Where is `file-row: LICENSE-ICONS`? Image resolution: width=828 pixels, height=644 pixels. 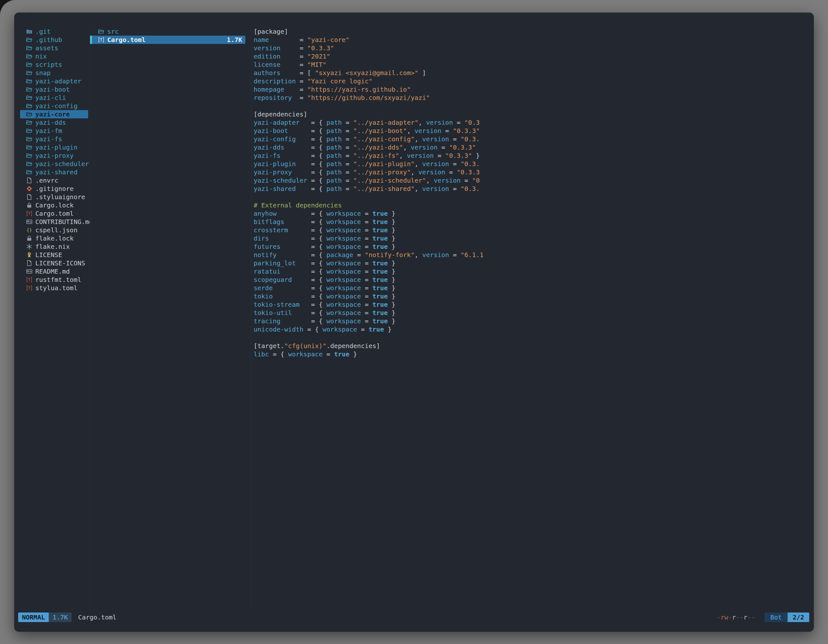
file-row: LICENSE-ICONS is located at coordinates (54, 263).